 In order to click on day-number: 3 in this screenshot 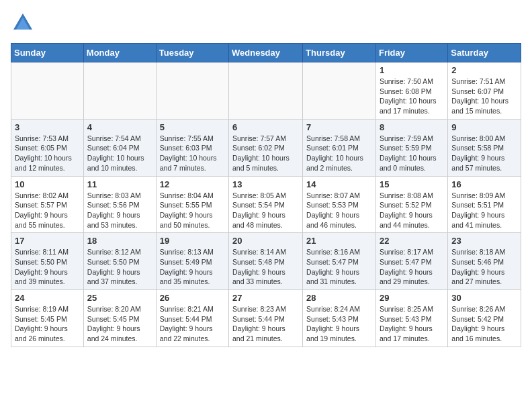, I will do `click(47, 128)`.